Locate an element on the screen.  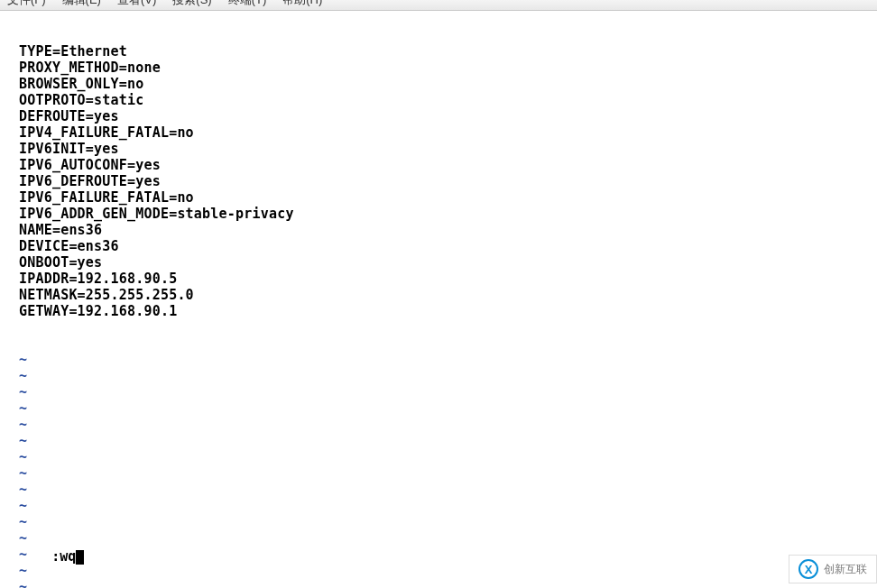
menu-search: 搜索(S) is located at coordinates (191, 3).